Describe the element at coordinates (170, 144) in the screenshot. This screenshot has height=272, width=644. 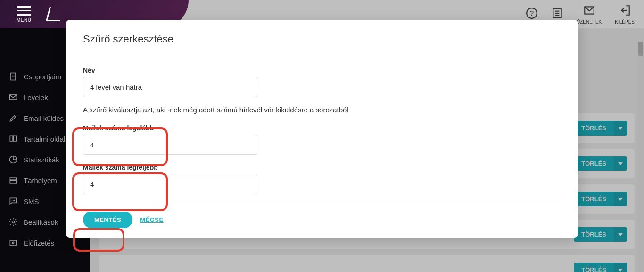
I see `min-input` at that location.